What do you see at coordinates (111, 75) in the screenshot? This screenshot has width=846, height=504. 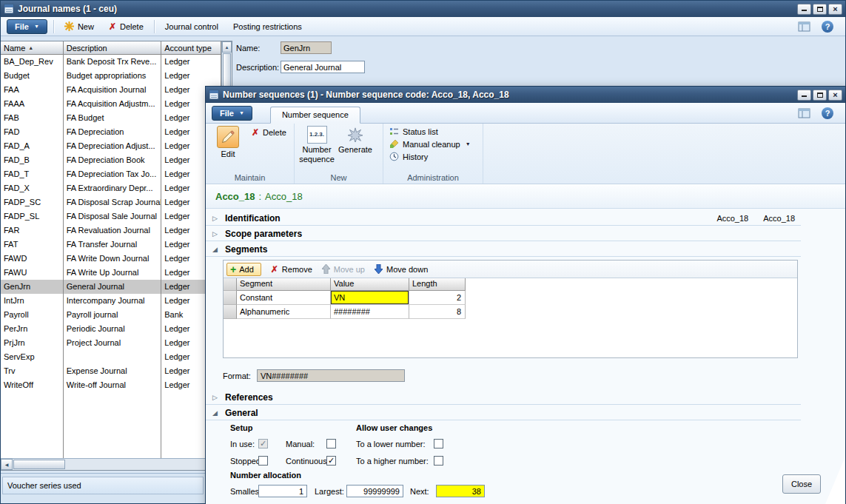 I see `table-row: BudgetBudget appropriationsLedger` at bounding box center [111, 75].